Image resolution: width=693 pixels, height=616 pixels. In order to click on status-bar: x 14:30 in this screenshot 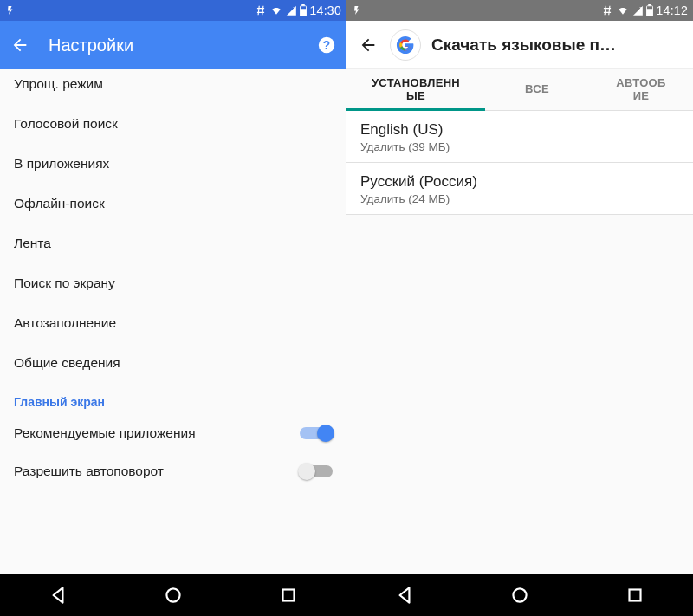, I will do `click(173, 10)`.